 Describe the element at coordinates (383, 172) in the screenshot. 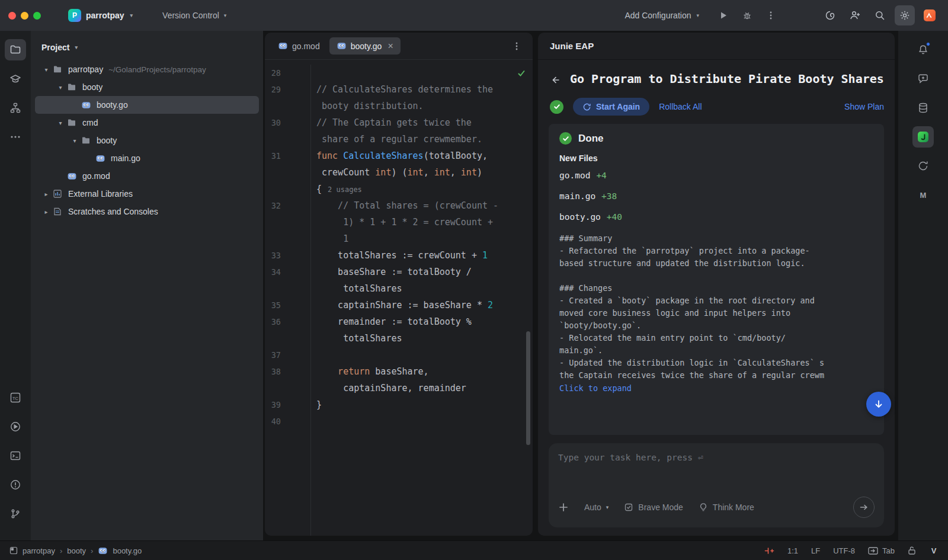

I see `code-token: int` at that location.